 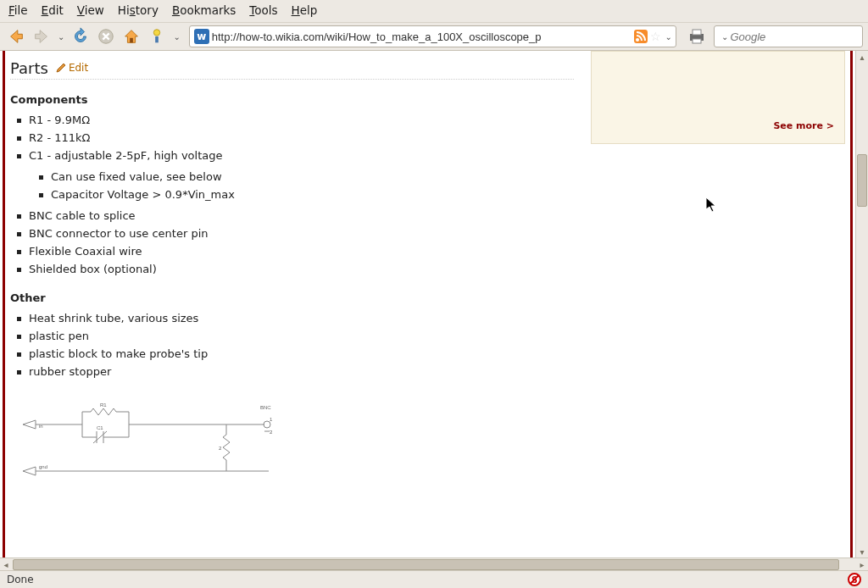 I want to click on menu-bookmarks: Bookmarks, so click(x=203, y=10).